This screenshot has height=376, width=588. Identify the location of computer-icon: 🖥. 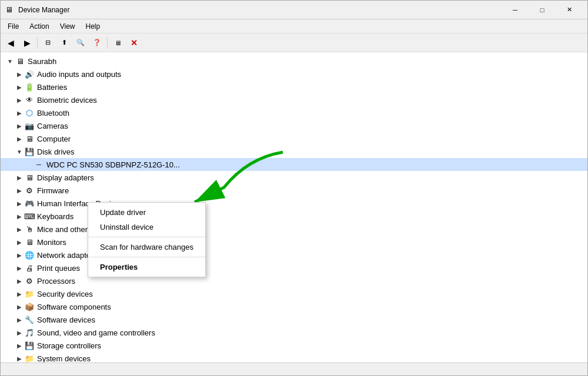
(29, 139).